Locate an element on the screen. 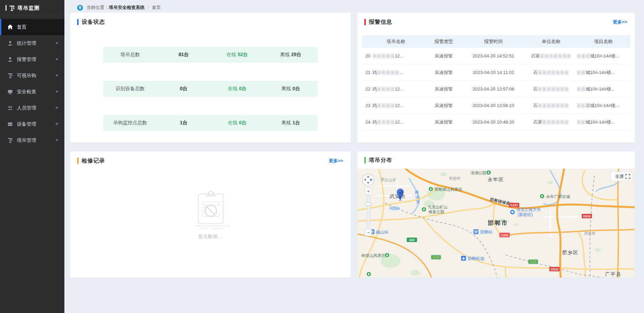 The height and width of the screenshot is (313, 644). sidebar: 塔吊监测 首页 统计管理 报警管理 可视吊钩 安全检查 人员管理 设备管理 is located at coordinates (32, 156).